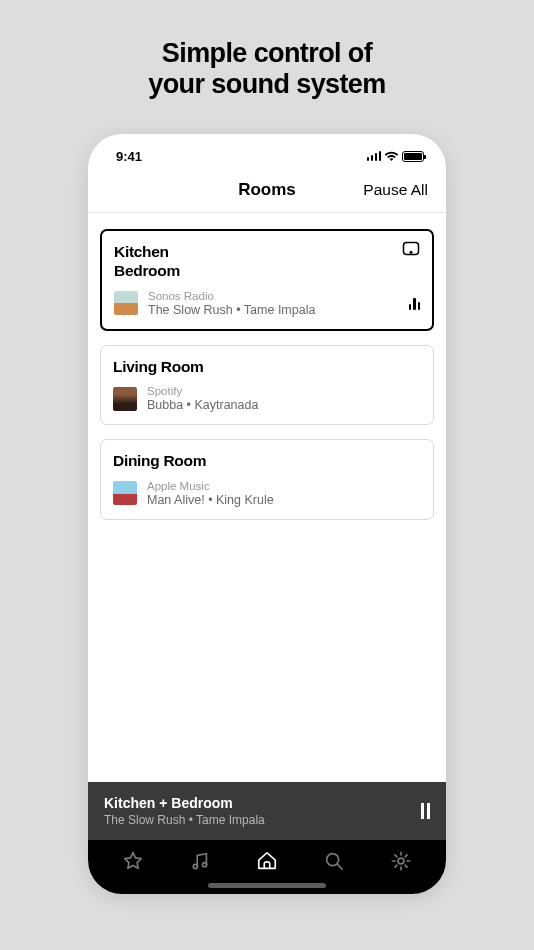 The image size is (534, 950). Describe the element at coordinates (334, 861) in the screenshot. I see `search-icon` at that location.